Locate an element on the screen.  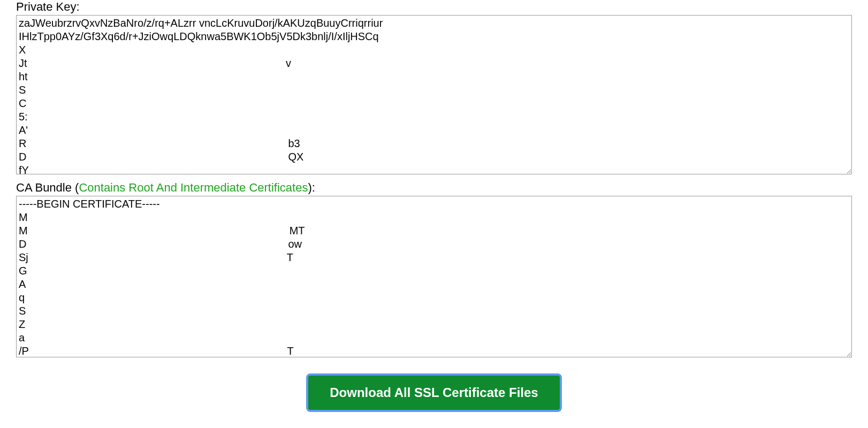
ca-bundle-label-green: Contains Root And Intermediate Certifica… is located at coordinates (193, 187).